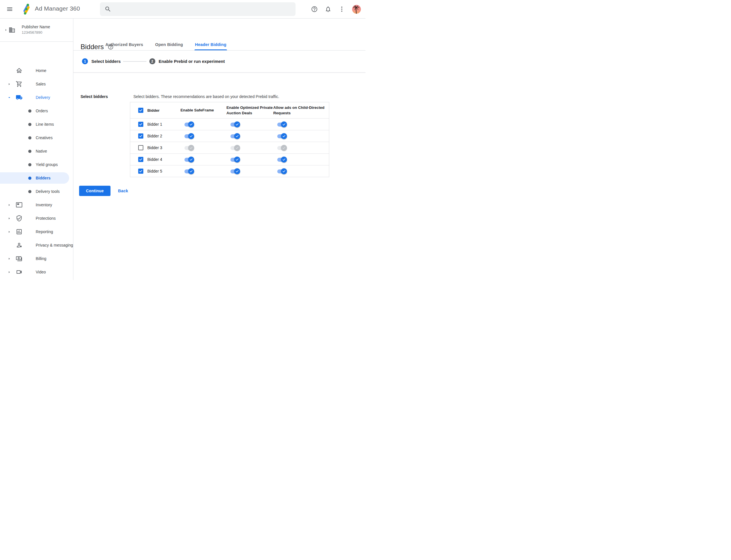 The image size is (731, 560). Describe the element at coordinates (187, 61) in the screenshot. I see `step-enable-prebid-or-run-experiment: 2Enable Prebid or run experiment` at that location.